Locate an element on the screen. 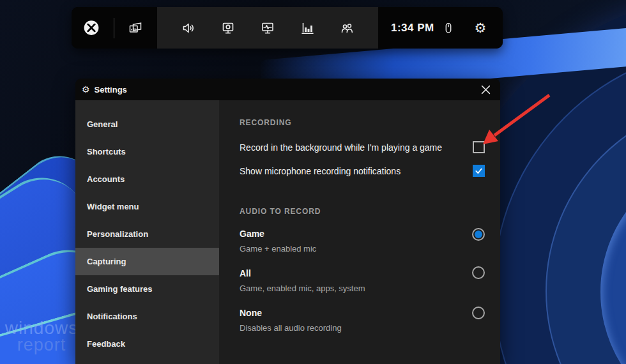 The width and height of the screenshot is (626, 364). clock-label: 1:34 PM is located at coordinates (413, 28).